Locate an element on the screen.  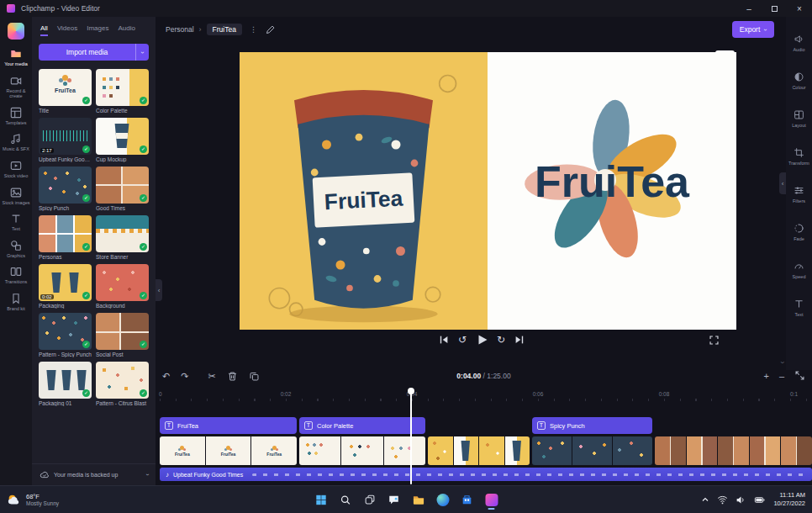
clipchamp-taskbar-button is located at coordinates (492, 500).